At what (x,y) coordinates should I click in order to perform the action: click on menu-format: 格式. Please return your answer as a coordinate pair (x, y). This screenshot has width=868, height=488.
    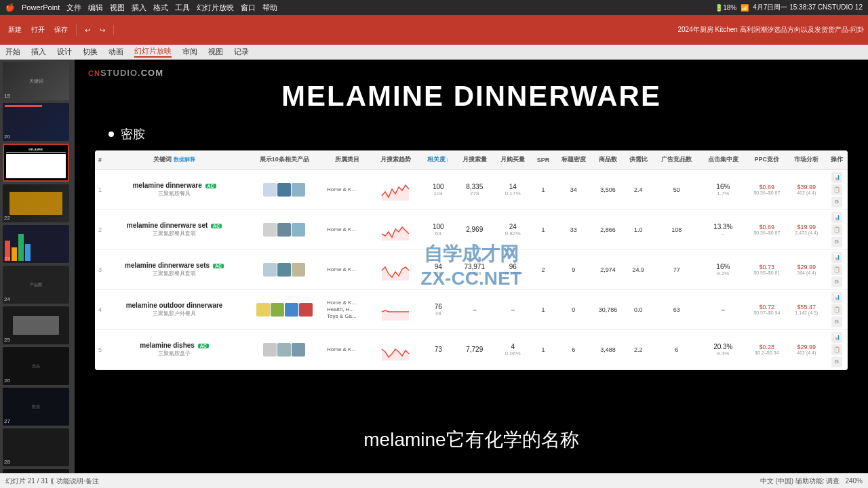
    Looking at the image, I should click on (161, 8).